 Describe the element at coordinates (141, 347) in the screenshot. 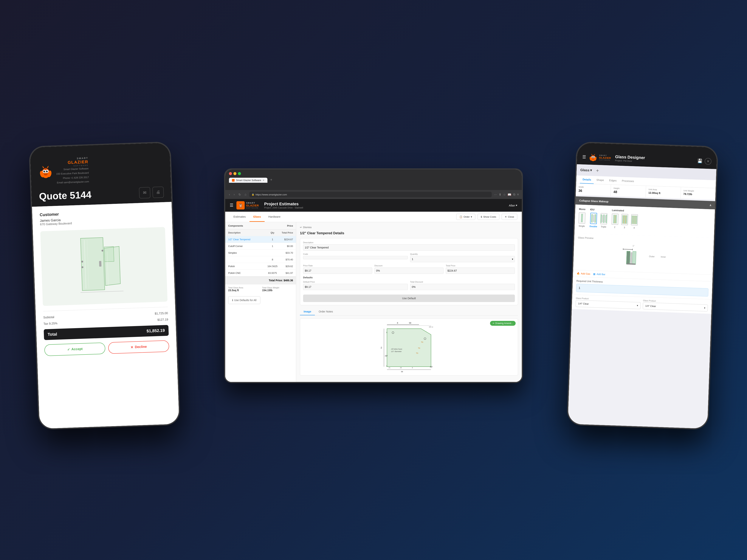

I see `decline-label: Decline` at that location.